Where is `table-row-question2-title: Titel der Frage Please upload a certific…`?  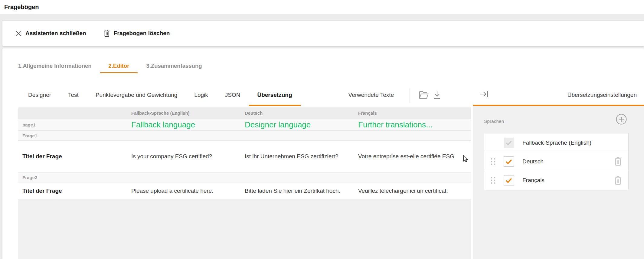 table-row-question2-title: Titel der Frage Please upload a certific… is located at coordinates (244, 191).